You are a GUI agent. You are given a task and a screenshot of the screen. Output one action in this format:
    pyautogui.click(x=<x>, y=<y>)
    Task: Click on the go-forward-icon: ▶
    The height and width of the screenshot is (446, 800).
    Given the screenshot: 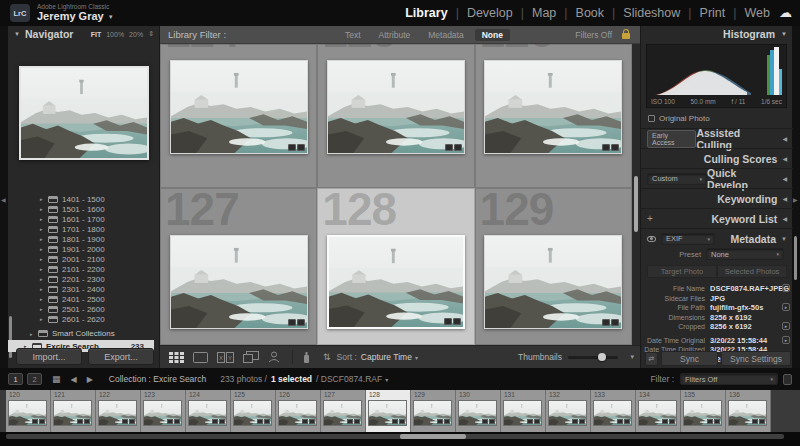 What is the action you would take?
    pyautogui.click(x=90, y=380)
    